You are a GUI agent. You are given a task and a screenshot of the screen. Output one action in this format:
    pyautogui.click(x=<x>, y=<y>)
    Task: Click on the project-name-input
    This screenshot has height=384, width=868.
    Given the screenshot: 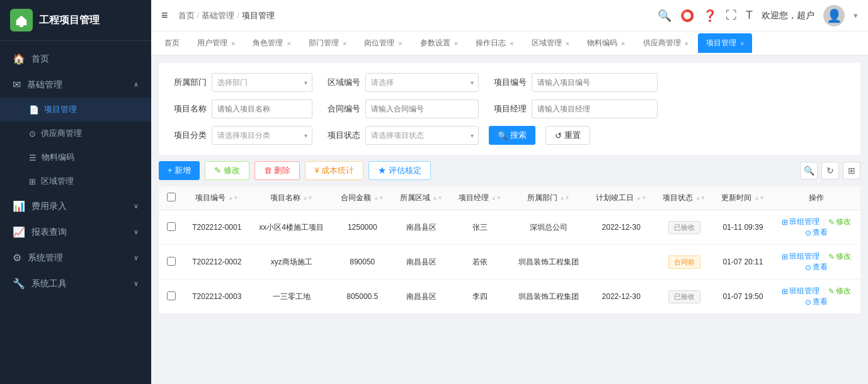 What is the action you would take?
    pyautogui.click(x=262, y=109)
    